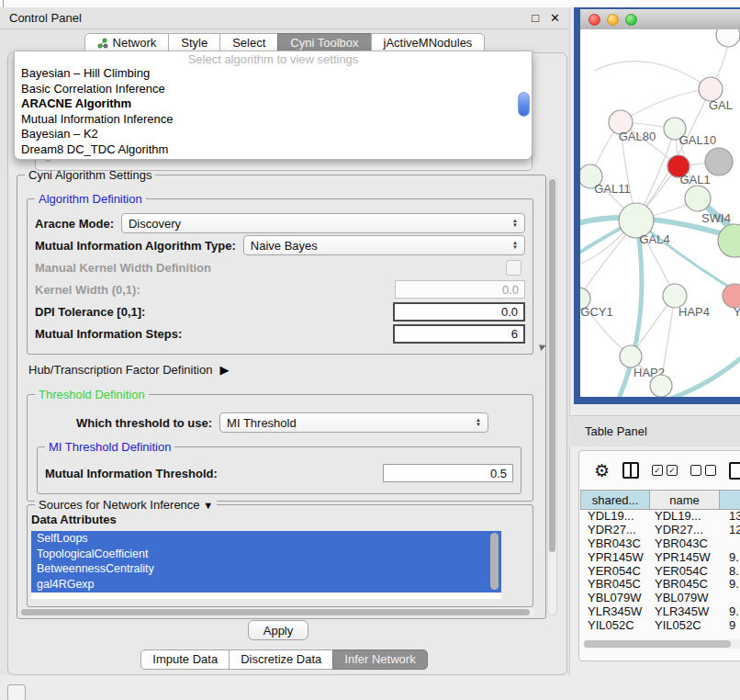  I want to click on data-attributes-list: SelfLoopsTopologicalCoefficientBetweenne…, so click(266, 565).